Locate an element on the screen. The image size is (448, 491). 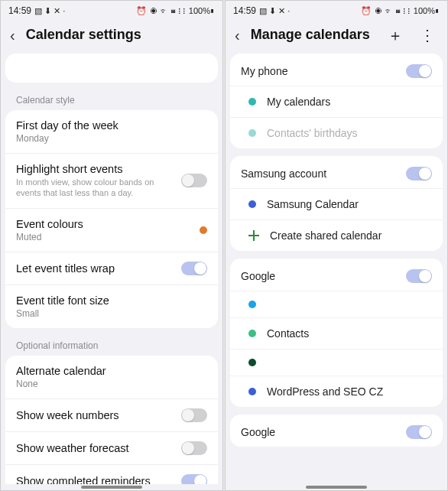
section-optional-info: Optional information is located at coordinates (112, 346).